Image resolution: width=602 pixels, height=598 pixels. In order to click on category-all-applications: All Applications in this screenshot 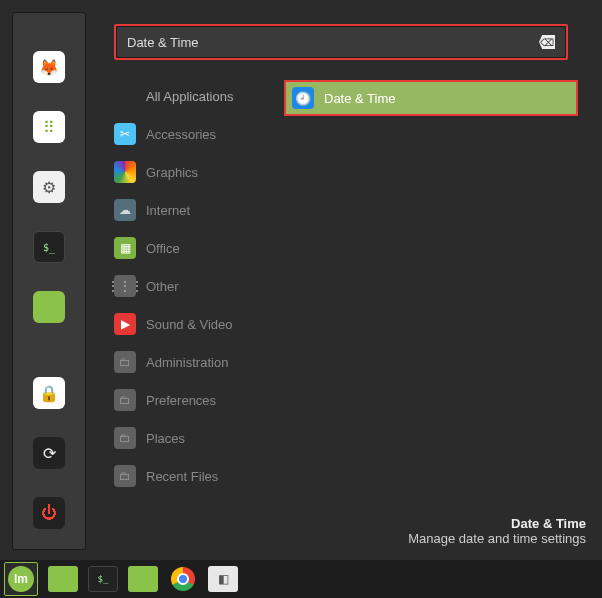, I will do `click(199, 96)`.